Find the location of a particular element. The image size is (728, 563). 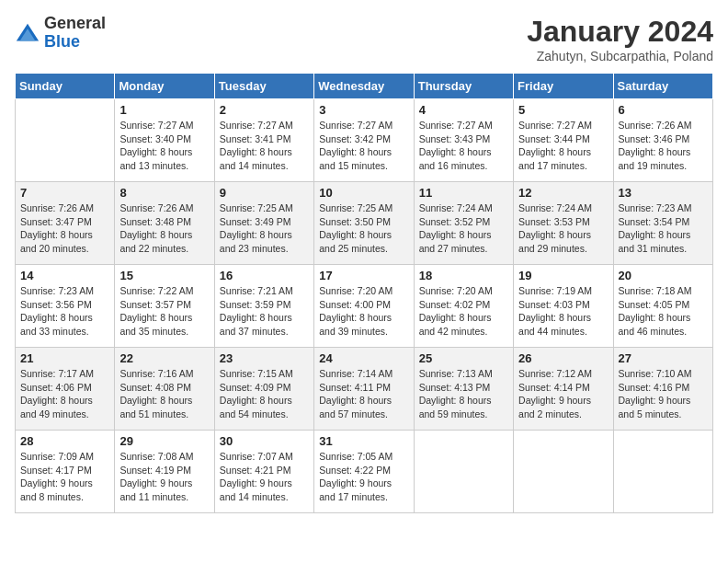

day-info: Sunrise: 7:24 AM Sunset: 3:53 PM Dayligh… is located at coordinates (563, 228).